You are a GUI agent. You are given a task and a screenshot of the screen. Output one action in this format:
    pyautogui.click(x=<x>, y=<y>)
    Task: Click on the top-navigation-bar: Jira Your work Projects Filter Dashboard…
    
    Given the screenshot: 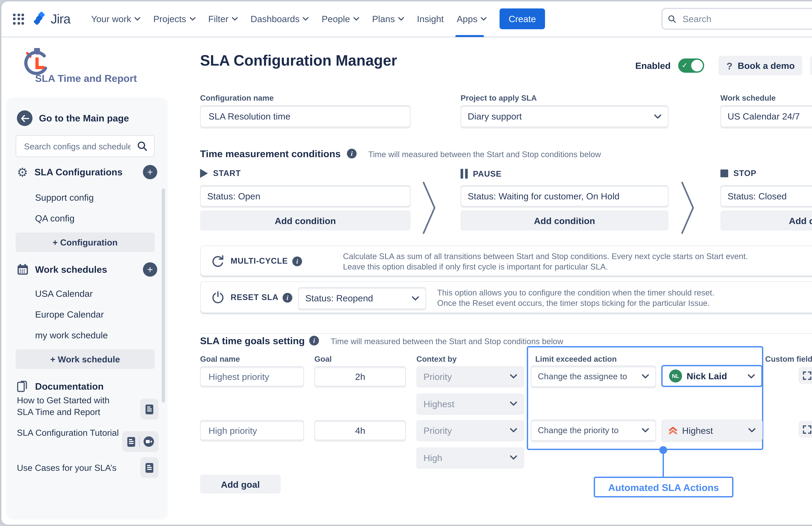 What is the action you would take?
    pyautogui.click(x=407, y=19)
    